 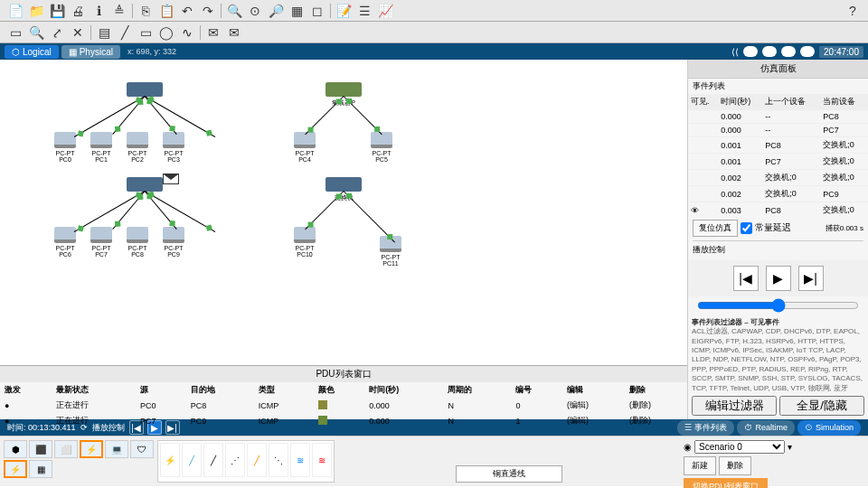 I want to click on col-visible: 可见., so click(x=703, y=102).